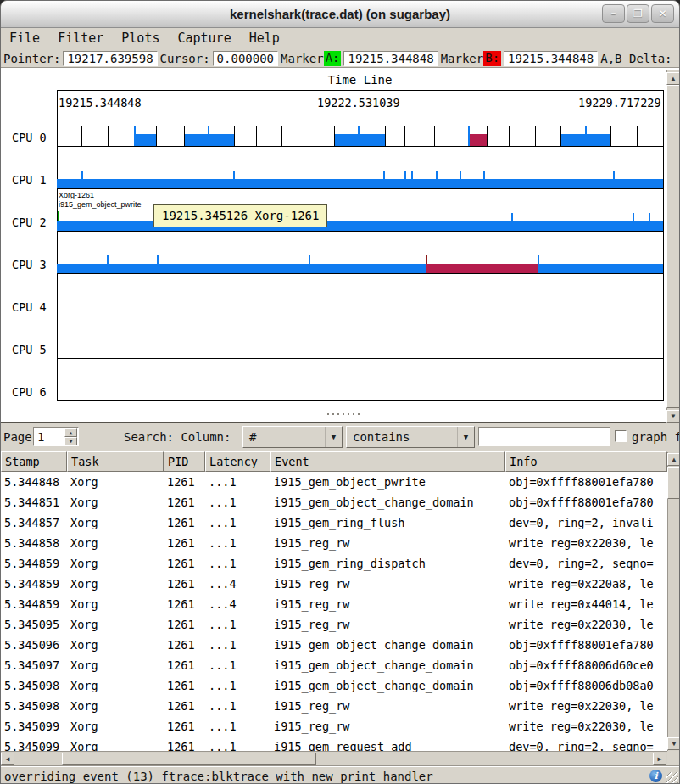 The width and height of the screenshot is (680, 784). What do you see at coordinates (673, 602) in the screenshot?
I see `table-vscrollbar: ▲ ▼` at bounding box center [673, 602].